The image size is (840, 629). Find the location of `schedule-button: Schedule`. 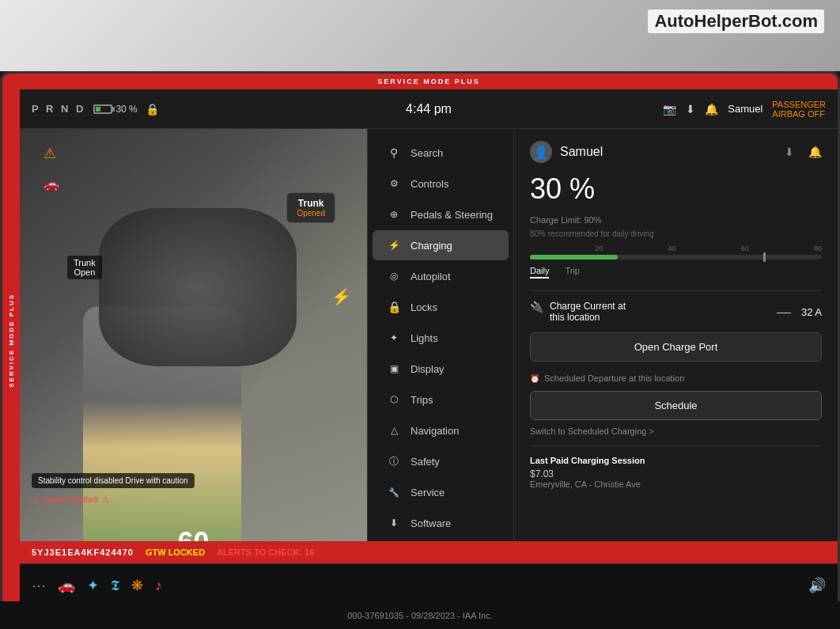

schedule-button: Schedule is located at coordinates (675, 405).